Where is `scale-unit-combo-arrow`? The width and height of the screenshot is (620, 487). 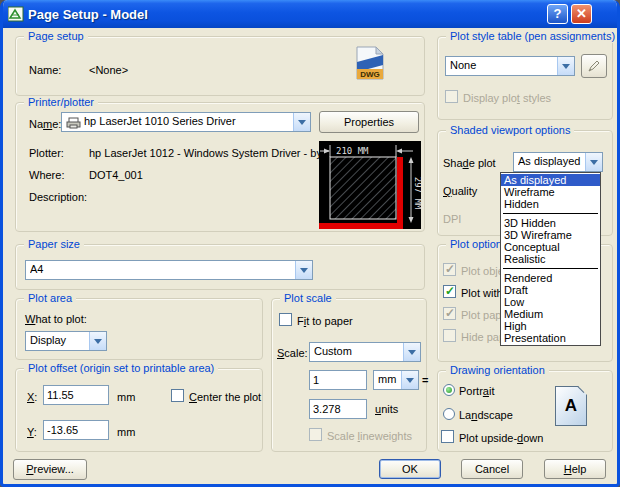
scale-unit-combo-arrow is located at coordinates (410, 380).